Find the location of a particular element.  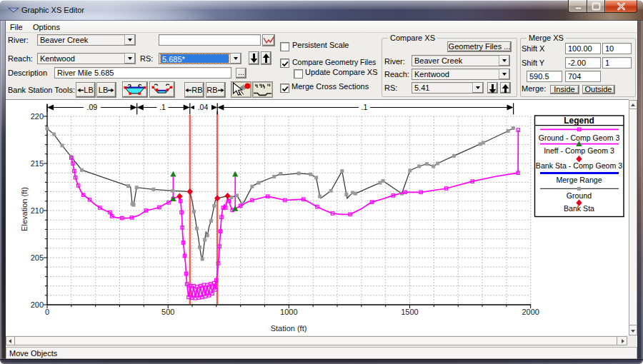

svg-text: 1500 is located at coordinates (409, 312).